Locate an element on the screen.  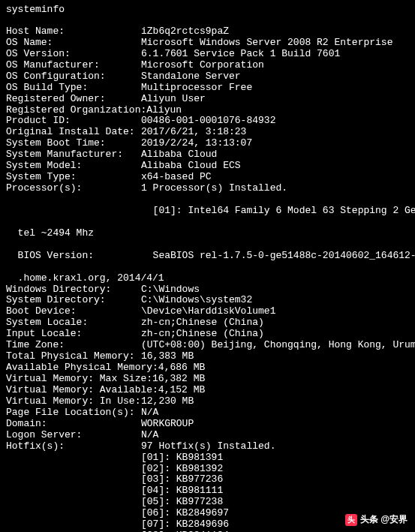
info-label: OS Build Type: is located at coordinates (74, 89).